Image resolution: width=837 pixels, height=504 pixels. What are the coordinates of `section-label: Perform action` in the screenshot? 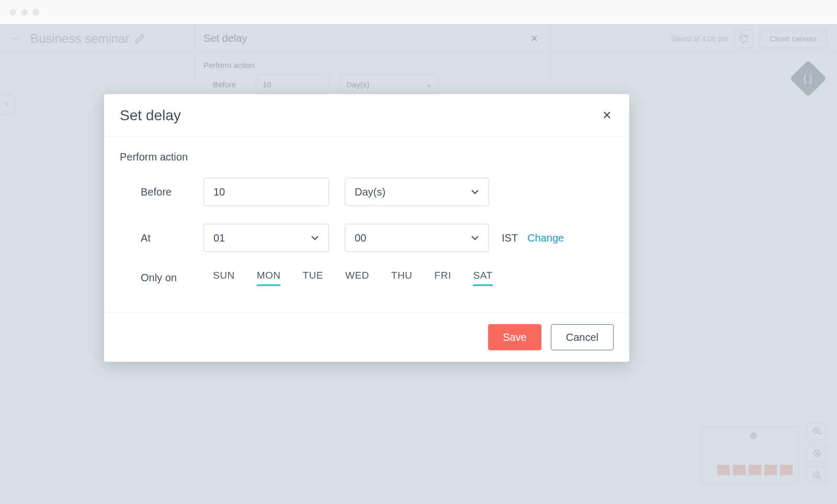 It's located at (367, 157).